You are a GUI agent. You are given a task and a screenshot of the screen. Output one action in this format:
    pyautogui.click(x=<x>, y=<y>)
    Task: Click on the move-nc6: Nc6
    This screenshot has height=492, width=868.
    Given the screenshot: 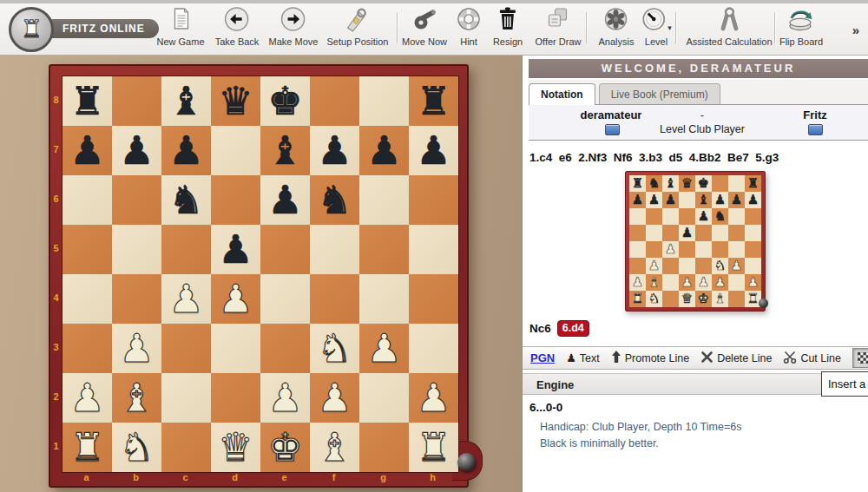 What is the action you would take?
    pyautogui.click(x=540, y=328)
    